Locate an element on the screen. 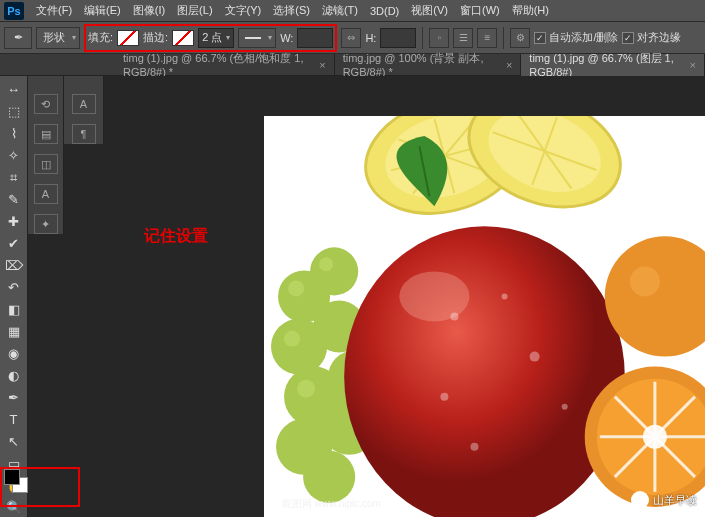 This screenshot has width=705, height=517. history-brush-tool: ↶ is located at coordinates (14, 288).